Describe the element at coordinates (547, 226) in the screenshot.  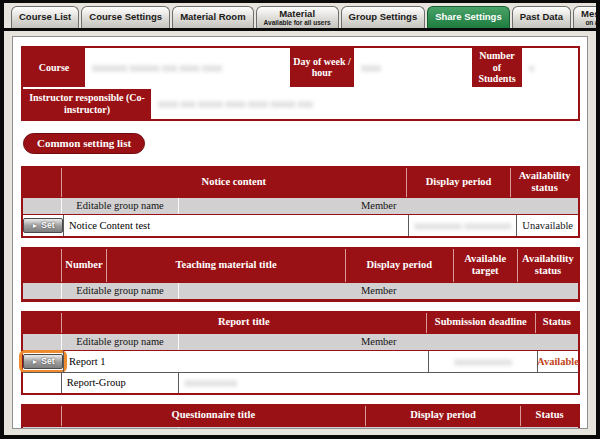
I see `notice-status-cell: Unavailable` at that location.